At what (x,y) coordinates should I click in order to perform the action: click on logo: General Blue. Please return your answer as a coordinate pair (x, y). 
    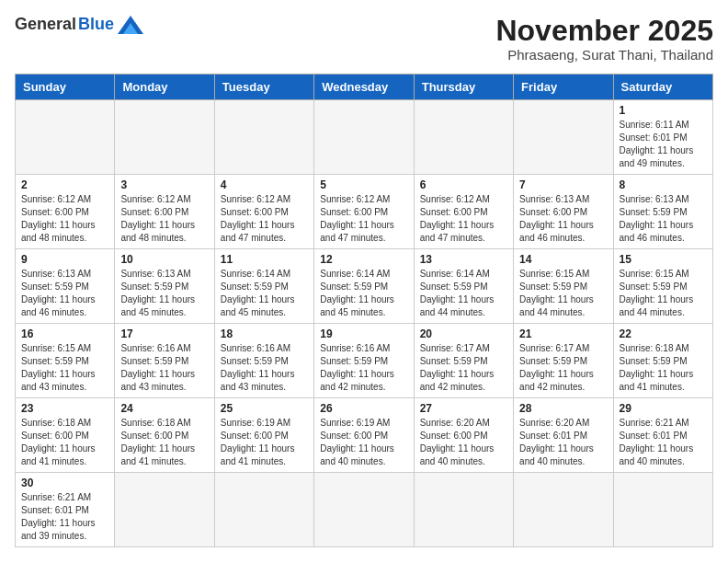
    Looking at the image, I should click on (79, 24).